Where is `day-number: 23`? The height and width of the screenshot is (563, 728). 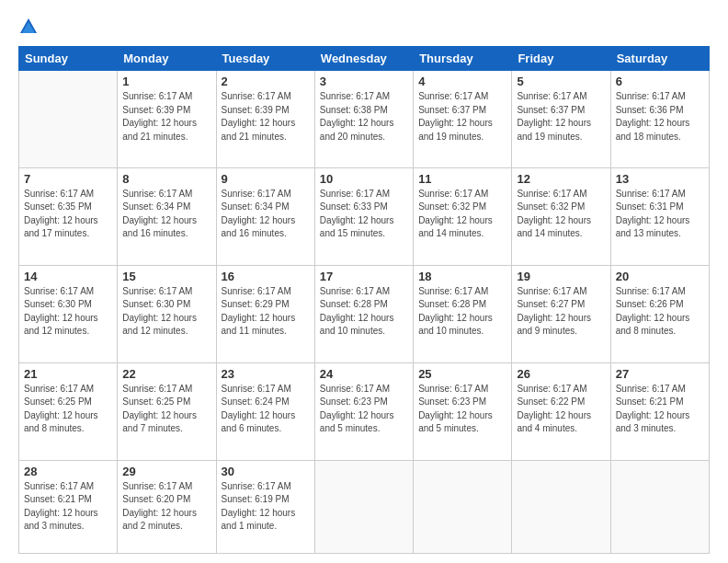
day-number: 23 is located at coordinates (266, 373).